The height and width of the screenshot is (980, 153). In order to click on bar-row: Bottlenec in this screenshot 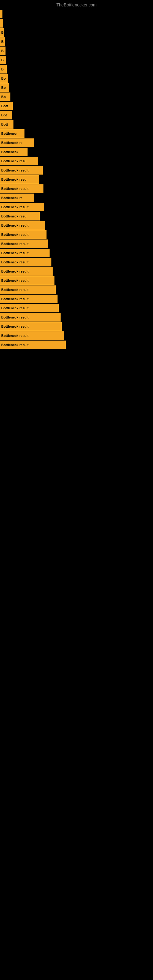, I will do `click(76, 134)`.